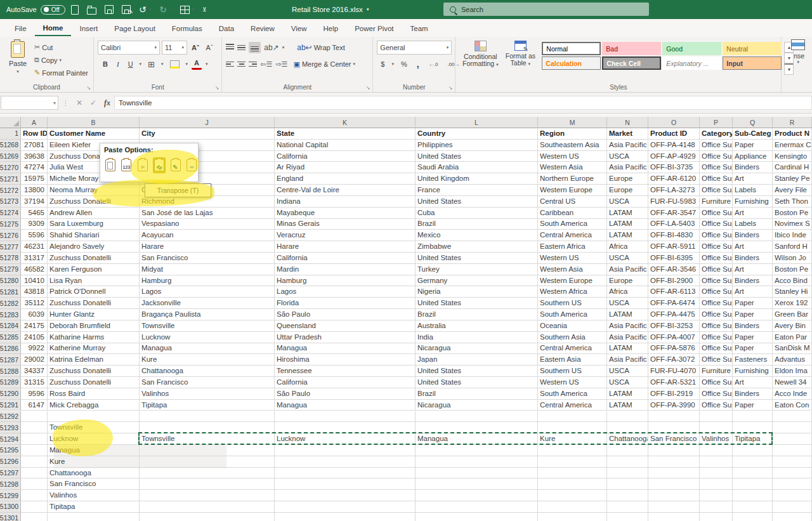 This screenshot has height=521, width=812. I want to click on cell-B51298: San Francisco, so click(94, 484).